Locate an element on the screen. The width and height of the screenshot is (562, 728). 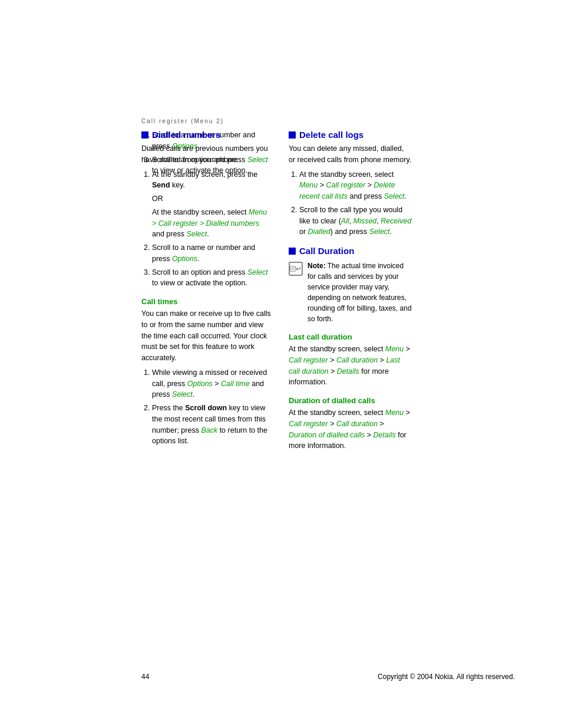
calltimes-item-2: Press the Scroll down key to view the mo… is located at coordinates (211, 424).